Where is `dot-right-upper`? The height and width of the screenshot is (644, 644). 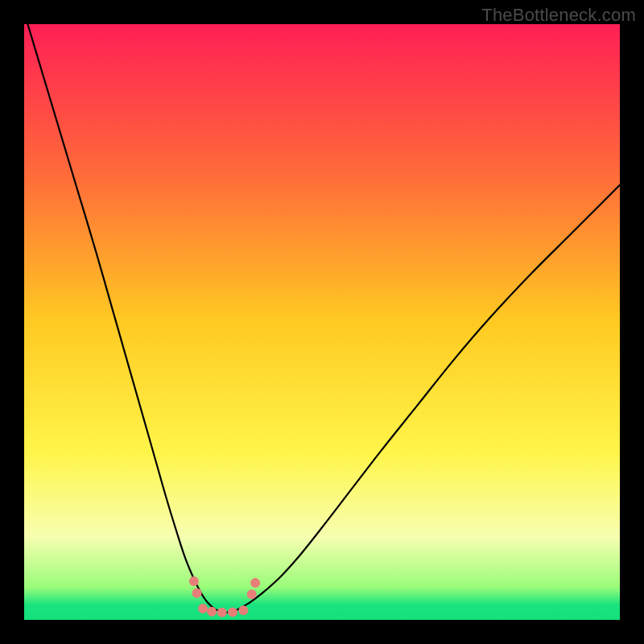
dot-right-upper is located at coordinates (255, 583).